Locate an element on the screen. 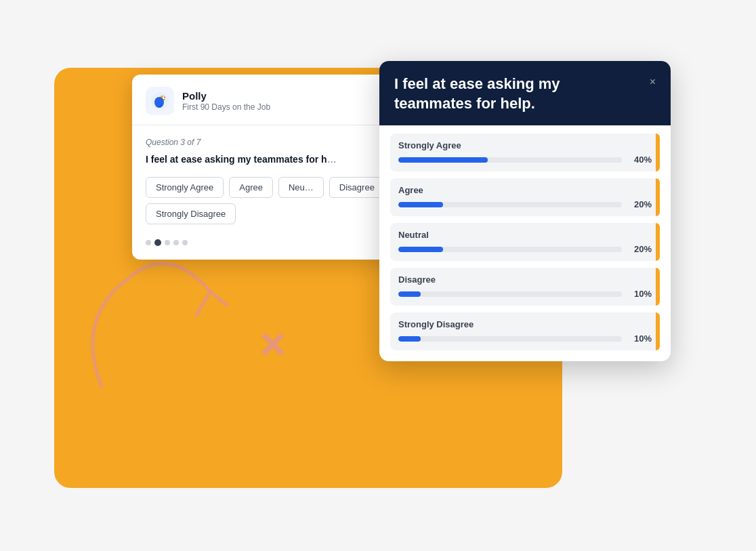  result-percent-agree: 20% is located at coordinates (639, 205).